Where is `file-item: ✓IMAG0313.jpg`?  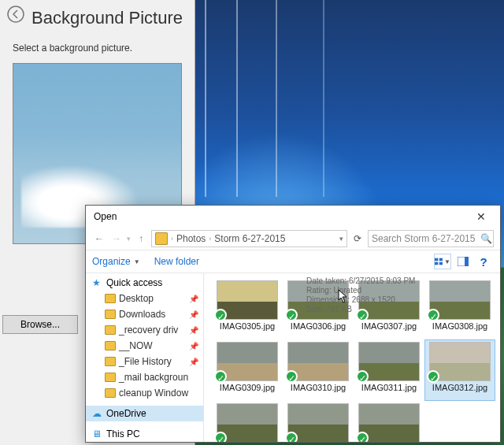 file-item: ✓IMAG0313.jpg is located at coordinates (247, 421).